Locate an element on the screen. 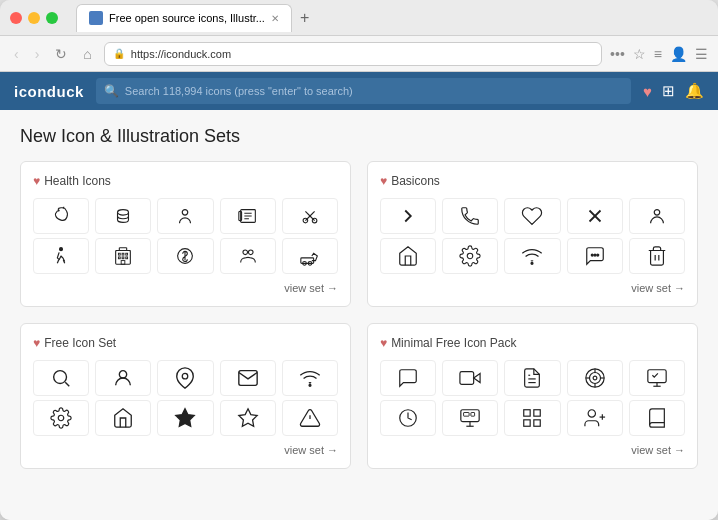  icon-person-circle is located at coordinates (657, 216).